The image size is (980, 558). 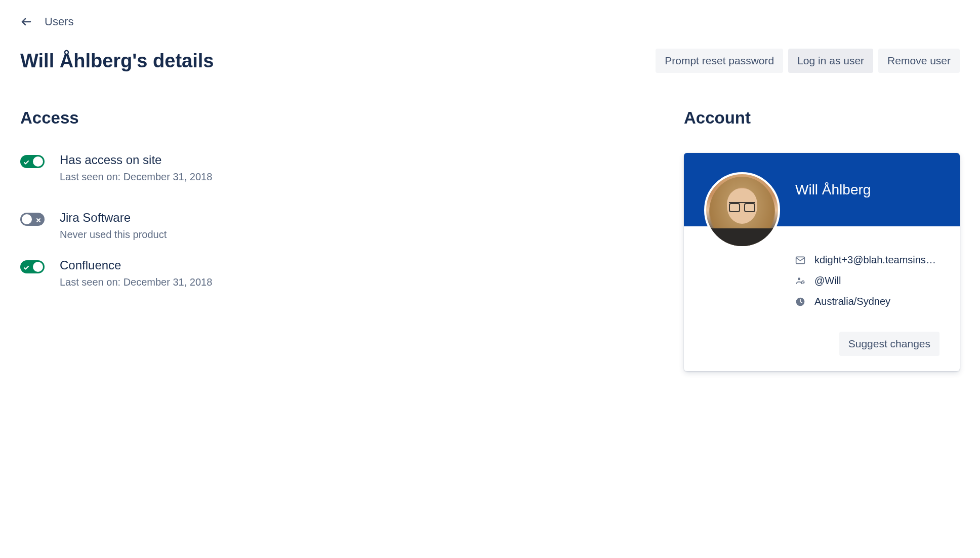 What do you see at coordinates (38, 219) in the screenshot?
I see `x-icon` at bounding box center [38, 219].